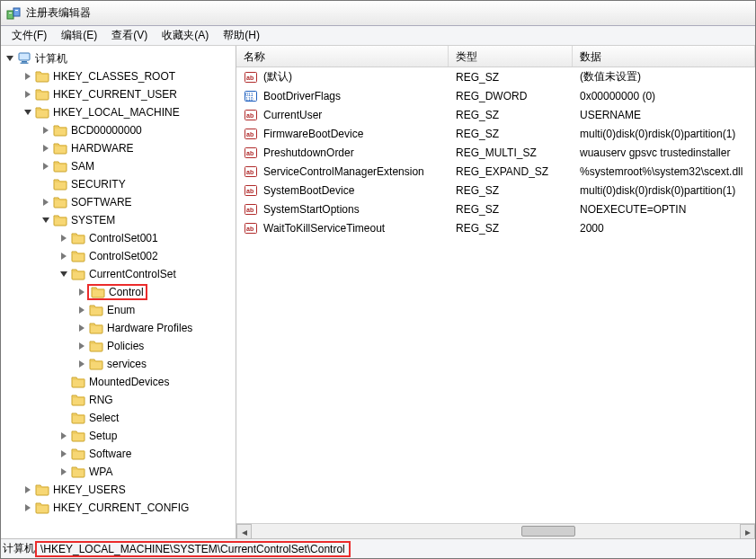 Image resolution: width=756 pixels, height=559 pixels. Describe the element at coordinates (663, 134) in the screenshot. I see `value-data: multi(0)disk(0)rdisk(0)partition(1)` at that location.